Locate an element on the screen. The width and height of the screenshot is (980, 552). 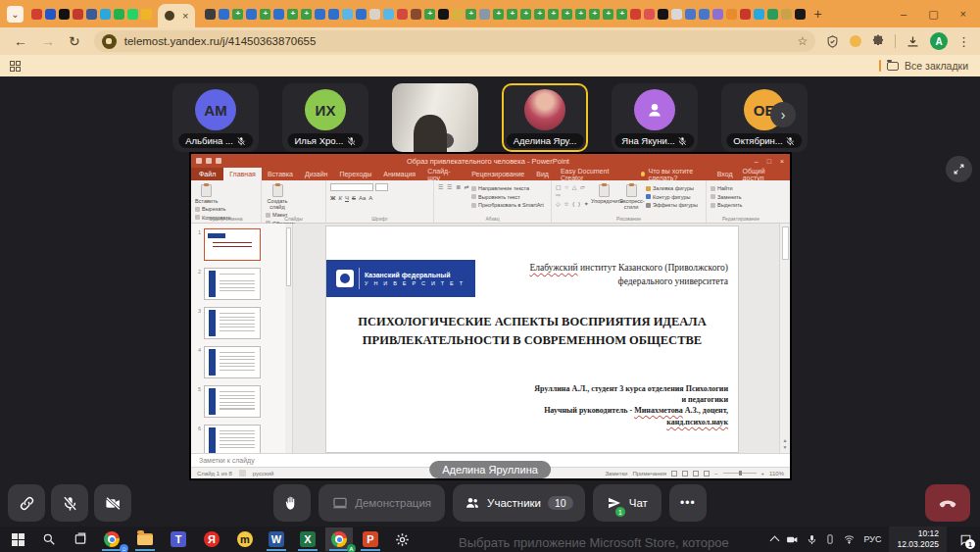
participant-tile-active-speaker: Аделина Яру... is located at coordinates (545, 118).